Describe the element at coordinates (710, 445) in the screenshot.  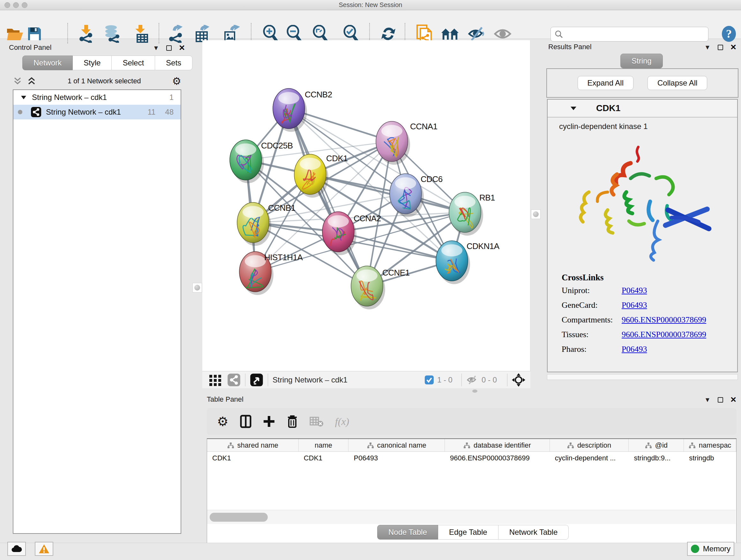
I see `column-header-namespac: namespac` at that location.